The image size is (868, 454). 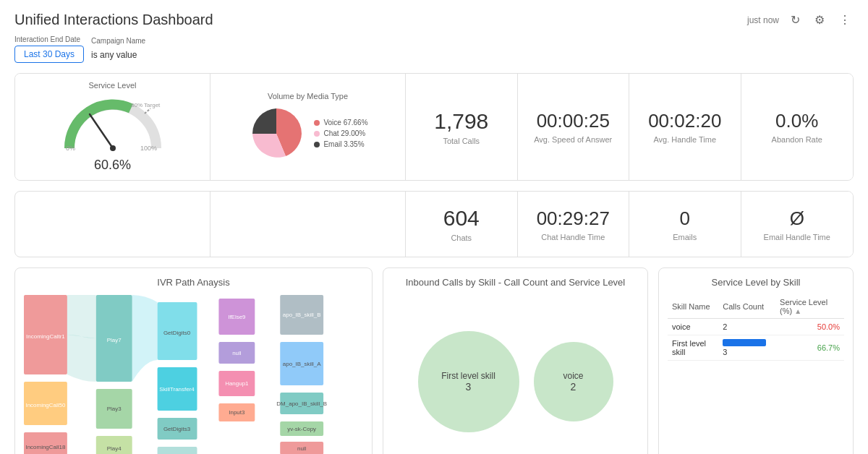 I want to click on calls-count-voice: 2, so click(x=746, y=327).